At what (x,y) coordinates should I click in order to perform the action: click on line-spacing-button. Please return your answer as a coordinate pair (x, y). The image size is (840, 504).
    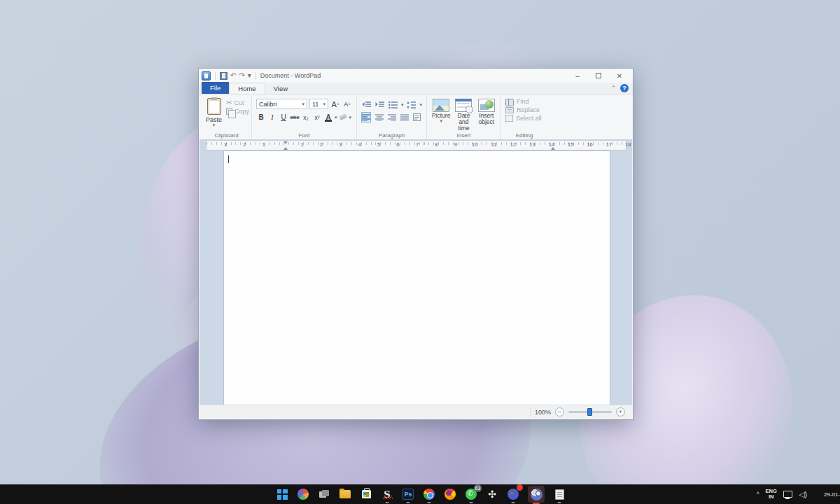
    Looking at the image, I should click on (412, 105).